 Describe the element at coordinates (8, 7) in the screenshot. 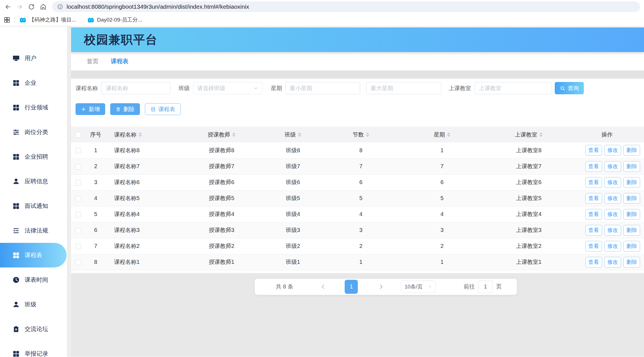

I see `back-icon` at that location.